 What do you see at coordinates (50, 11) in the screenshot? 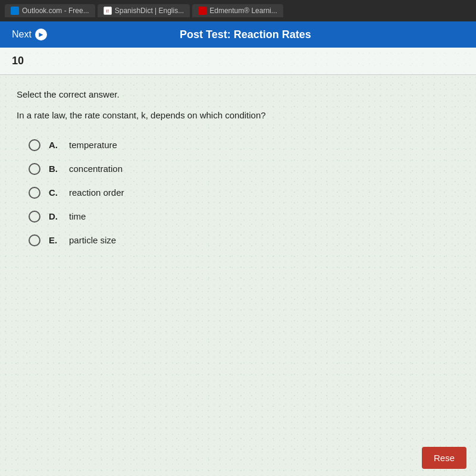
I see `tab-outlook: Outlook.com - Free...` at bounding box center [50, 11].